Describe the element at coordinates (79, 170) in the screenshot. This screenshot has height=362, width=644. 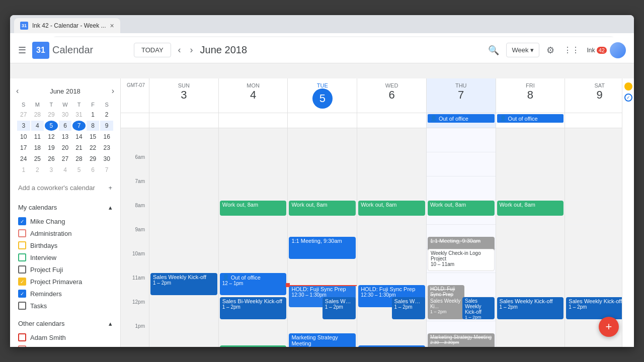
I see `mini-cal-day: 5` at that location.